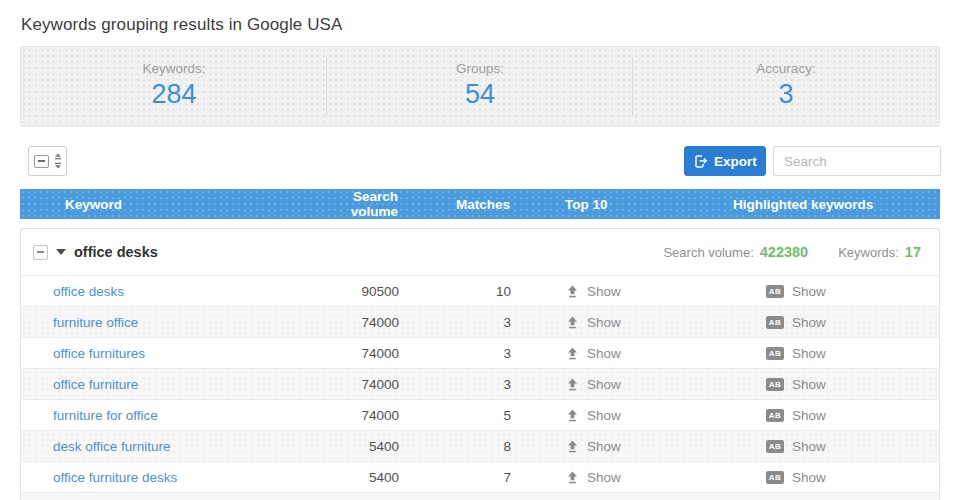 The image size is (960, 500). Describe the element at coordinates (480, 476) in the screenshot. I see `table-row: office furniture desks 5400 7 Show AB Sh…` at that location.